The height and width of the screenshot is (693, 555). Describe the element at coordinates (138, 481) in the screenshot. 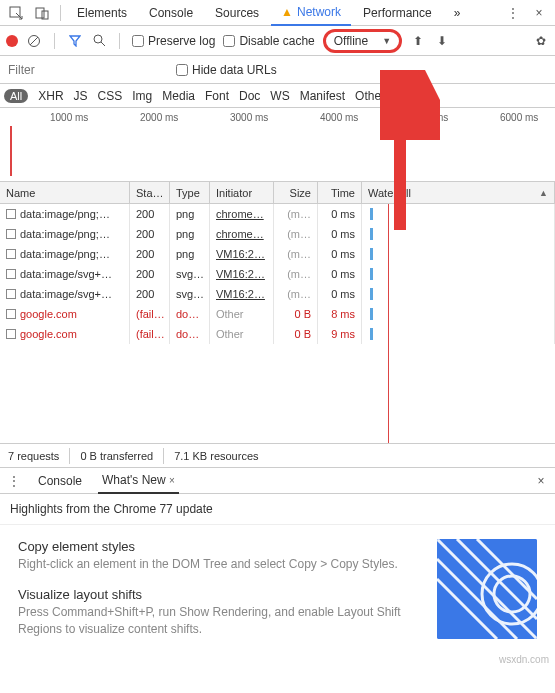

I see `drawer-tab-whatsnew: What's New ×` at that location.